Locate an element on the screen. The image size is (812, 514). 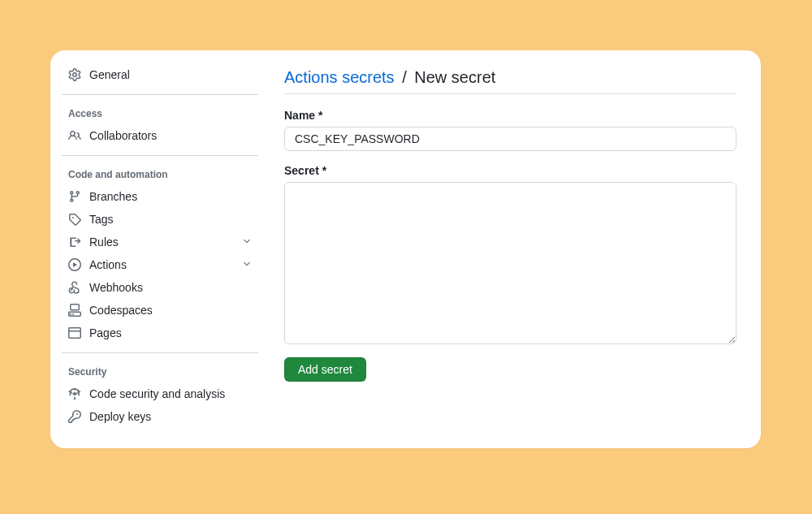
sidebar-item-collaborators: Collaborators is located at coordinates (160, 136).